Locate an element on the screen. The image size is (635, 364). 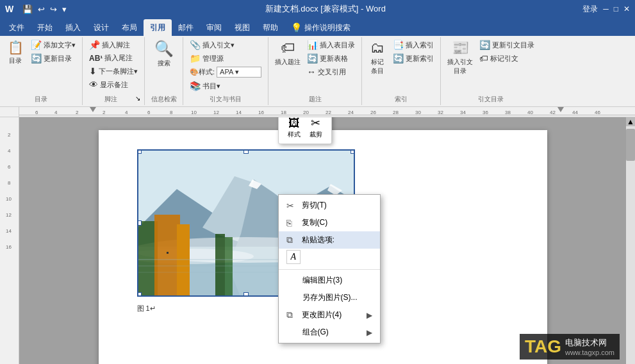
show-notes-icon: 👁 is located at coordinates (94, 85).